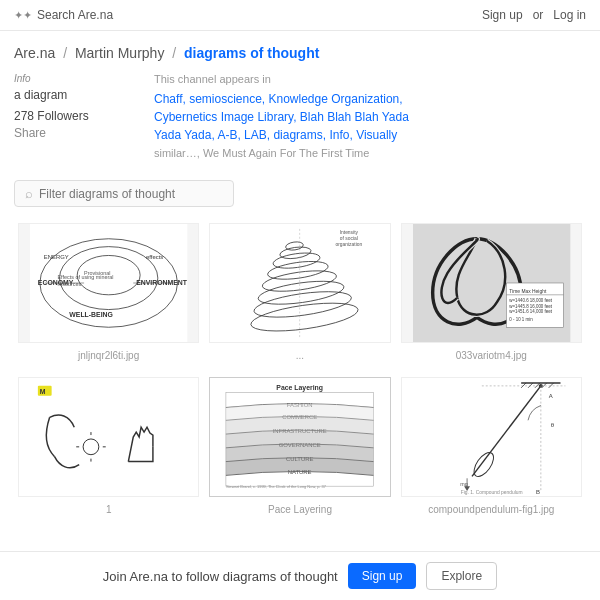 The height and width of the screenshot is (600, 600). What do you see at coordinates (108, 293) in the screenshot?
I see `grid-item-1: ENERGY effects ECONOMY ENVIRONMENT WELL-…` at bounding box center [108, 293].